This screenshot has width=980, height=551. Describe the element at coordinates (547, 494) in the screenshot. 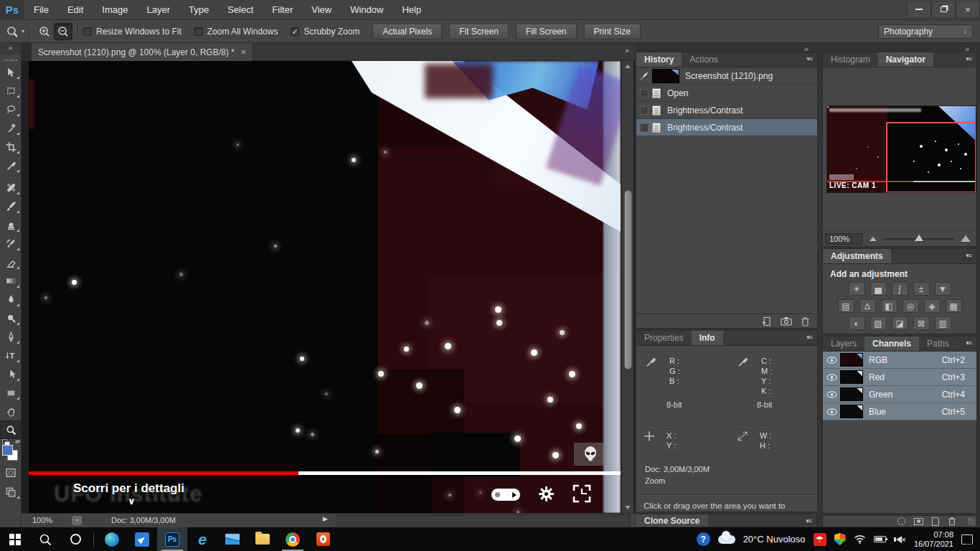

I see `settings-gear-icon` at that location.